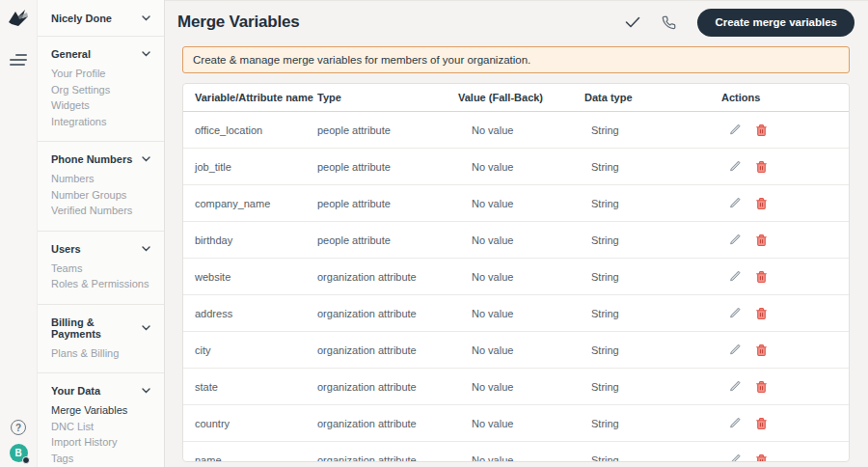 This screenshot has height=467, width=868. What do you see at coordinates (18, 62) in the screenshot?
I see `menu-icon` at bounding box center [18, 62].